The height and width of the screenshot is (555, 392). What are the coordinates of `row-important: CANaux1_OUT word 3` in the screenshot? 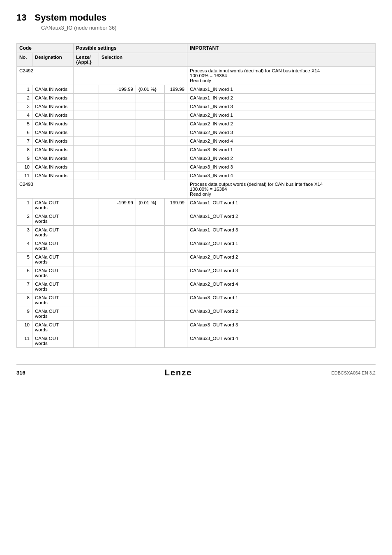 It's located at (281, 233).